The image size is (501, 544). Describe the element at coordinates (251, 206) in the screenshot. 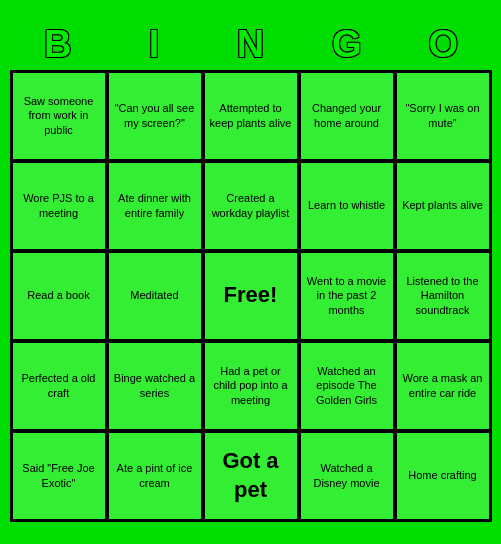

I see `bingo-cell-7: Created a workday playlist` at that location.